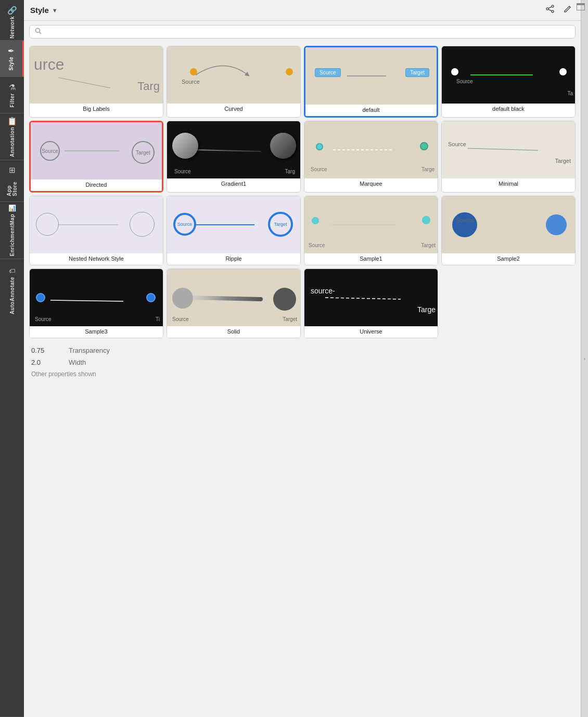 The image size is (588, 717). Describe the element at coordinates (47, 362) in the screenshot. I see `width-value: 2.0` at that location.